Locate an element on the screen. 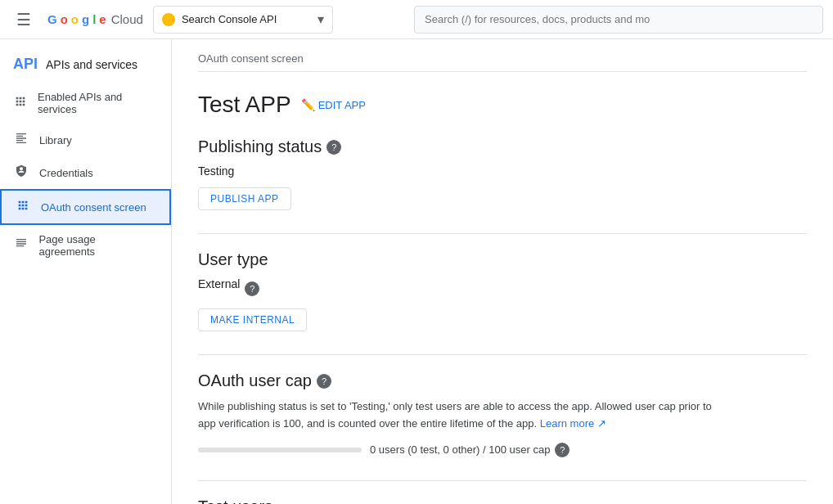  oauth-user-cap-description: While publishing status is set to 'Testi… is located at coordinates (460, 416).